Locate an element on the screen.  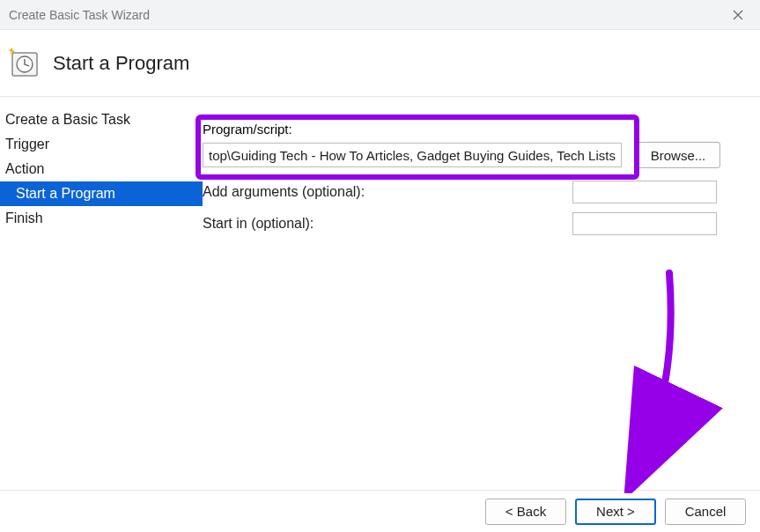
browse-button: Browse... is located at coordinates (678, 155).